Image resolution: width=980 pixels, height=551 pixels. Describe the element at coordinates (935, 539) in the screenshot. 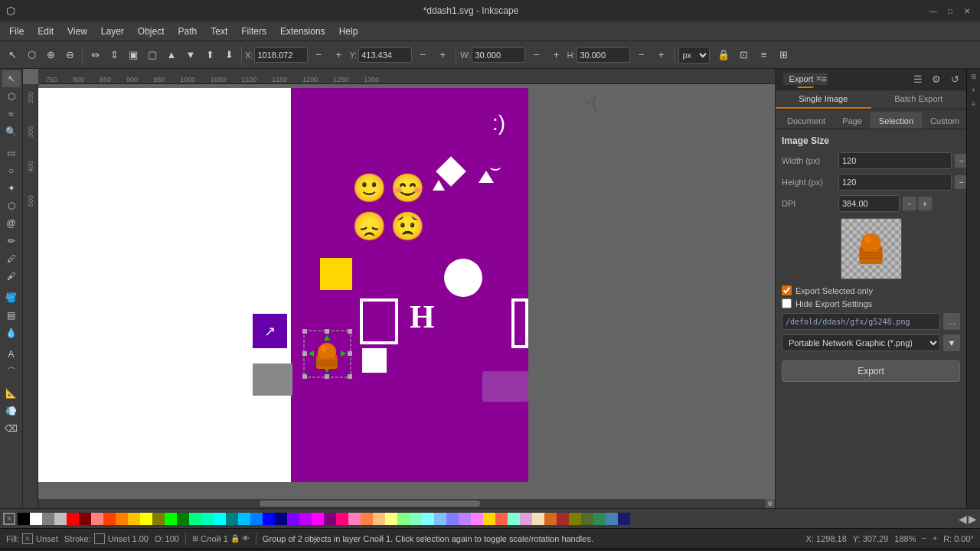

I see `zoom-plus-btn: +` at that location.